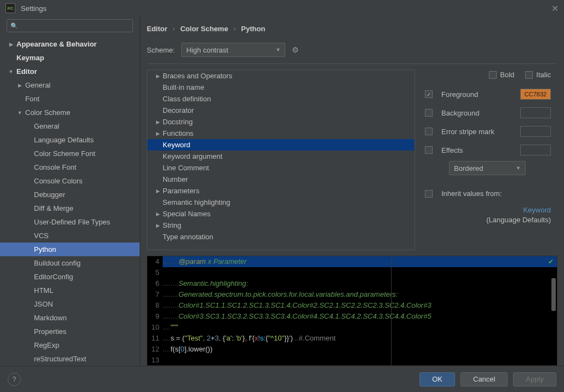  I want to click on attribute-item: ▶Parameters, so click(281, 191).